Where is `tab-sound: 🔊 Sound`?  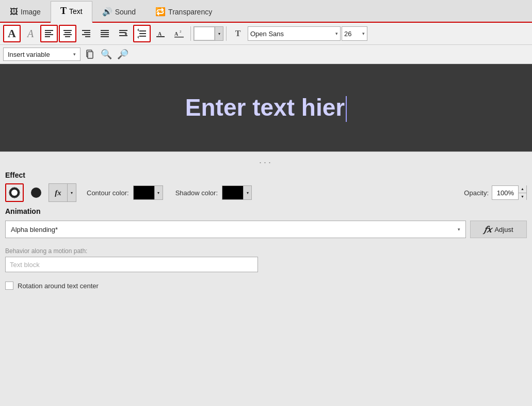 tab-sound: 🔊 Sound is located at coordinates (119, 12).